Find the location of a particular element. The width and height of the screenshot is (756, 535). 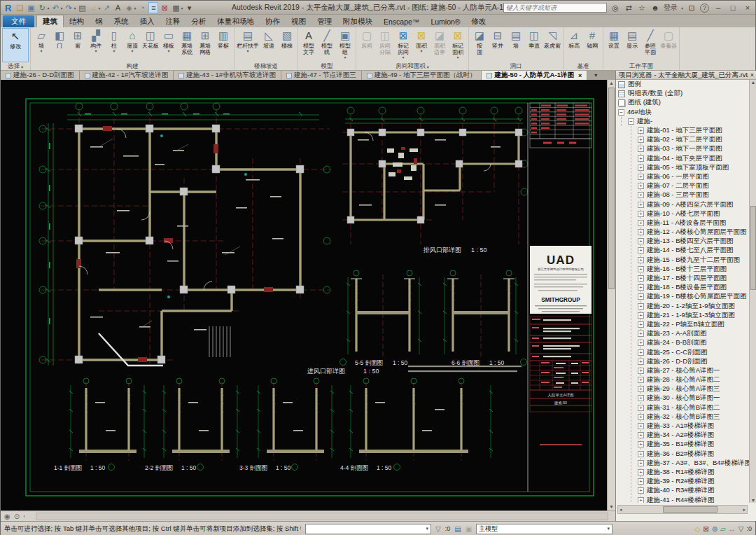

tree-item-sheet: +建施-17 - B楼十四层平面图 is located at coordinates (682, 279).